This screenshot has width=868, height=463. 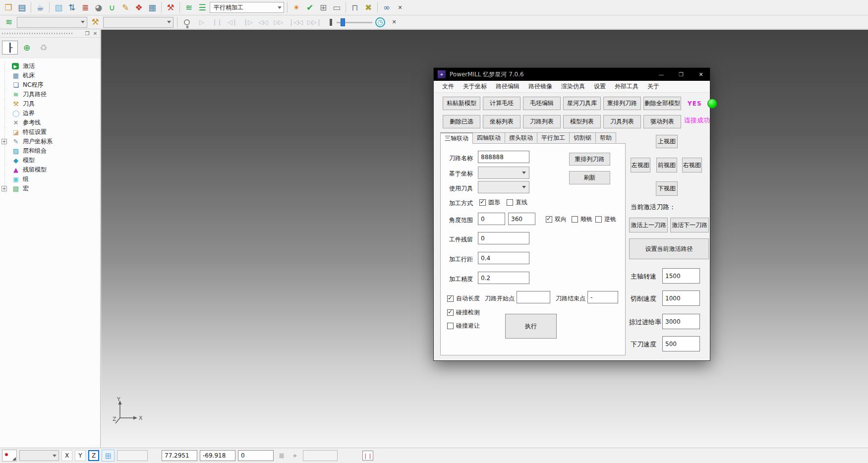 I want to click on climb-checkbox: 顺铣, so click(x=582, y=219).